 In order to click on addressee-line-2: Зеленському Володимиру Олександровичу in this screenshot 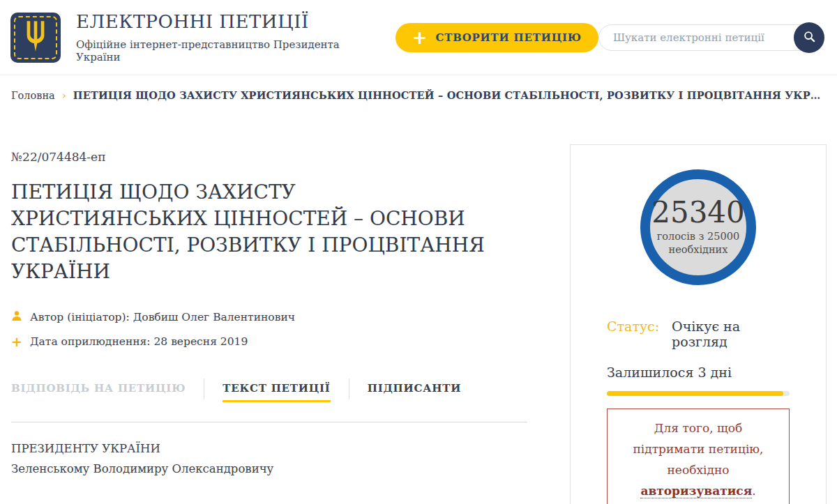, I will do `click(269, 468)`.